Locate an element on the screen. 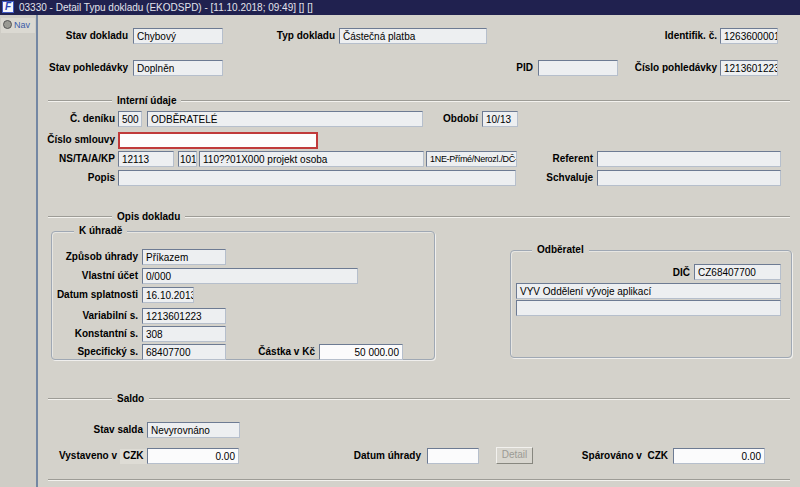  referent-label: Referent is located at coordinates (568, 158).